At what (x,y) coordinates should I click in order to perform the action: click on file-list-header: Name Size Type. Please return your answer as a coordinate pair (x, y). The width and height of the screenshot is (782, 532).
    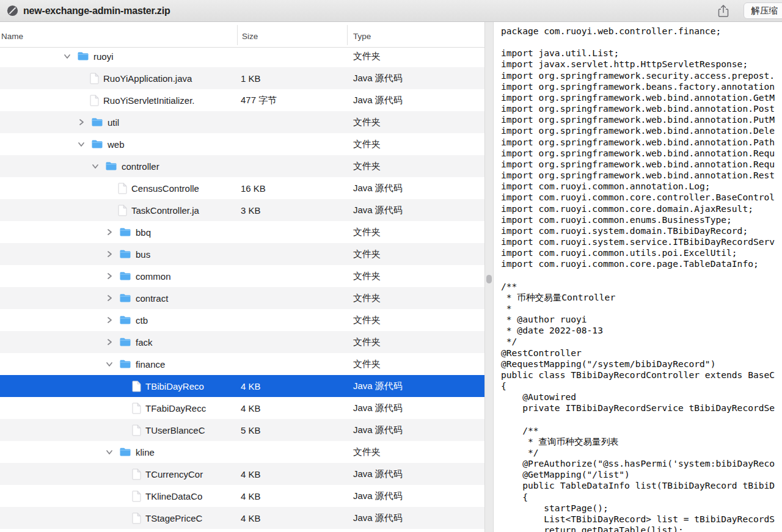
    Looking at the image, I should click on (242, 35).